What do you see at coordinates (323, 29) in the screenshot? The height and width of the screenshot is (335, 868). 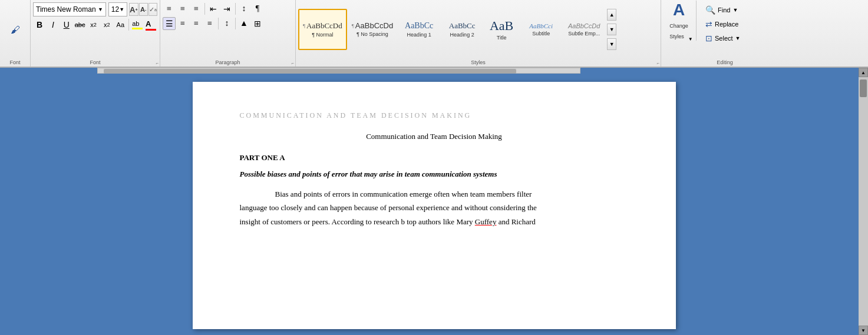 I see `style-normal: ¶ AaBbCcDd ¶ Normal` at bounding box center [323, 29].